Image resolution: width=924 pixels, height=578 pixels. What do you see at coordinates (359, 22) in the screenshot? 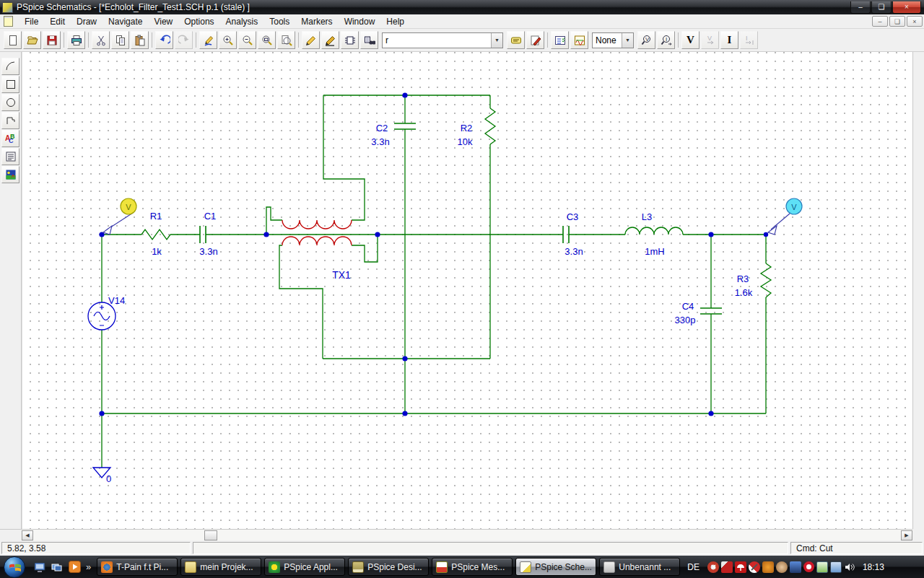
I see `menu-window: Window` at bounding box center [359, 22].